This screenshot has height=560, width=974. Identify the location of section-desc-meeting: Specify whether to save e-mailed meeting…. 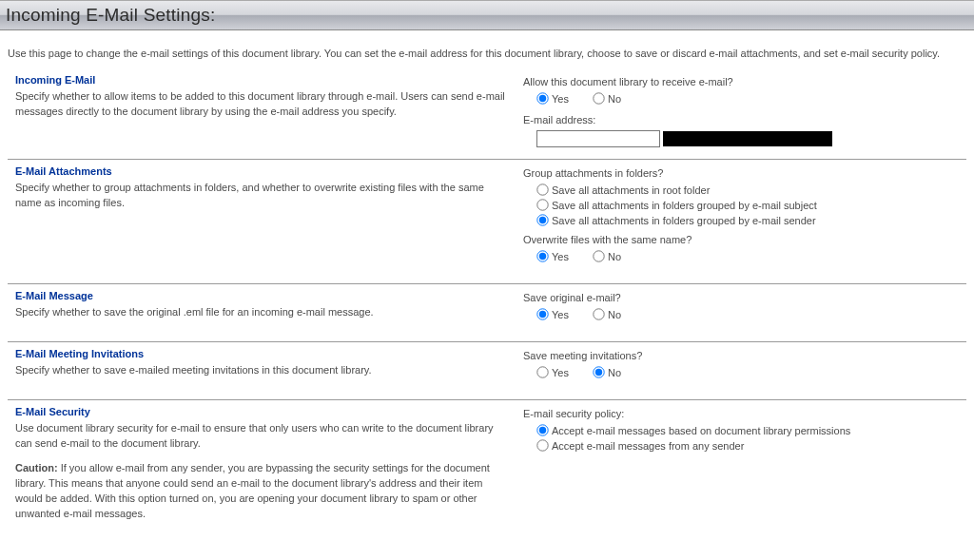
(262, 371).